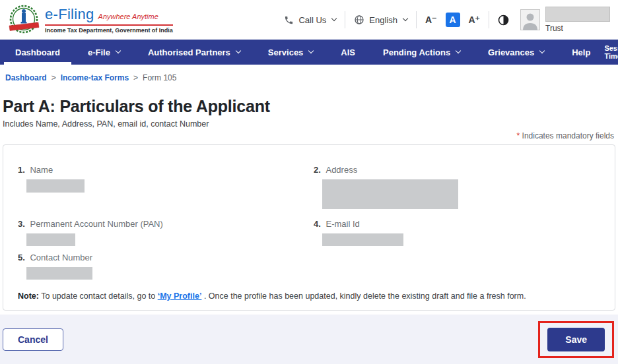  I want to click on language-label: English, so click(383, 20).